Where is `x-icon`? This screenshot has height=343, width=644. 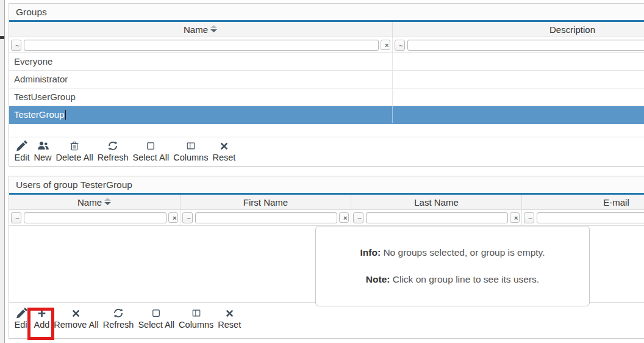
x-icon is located at coordinates (224, 146).